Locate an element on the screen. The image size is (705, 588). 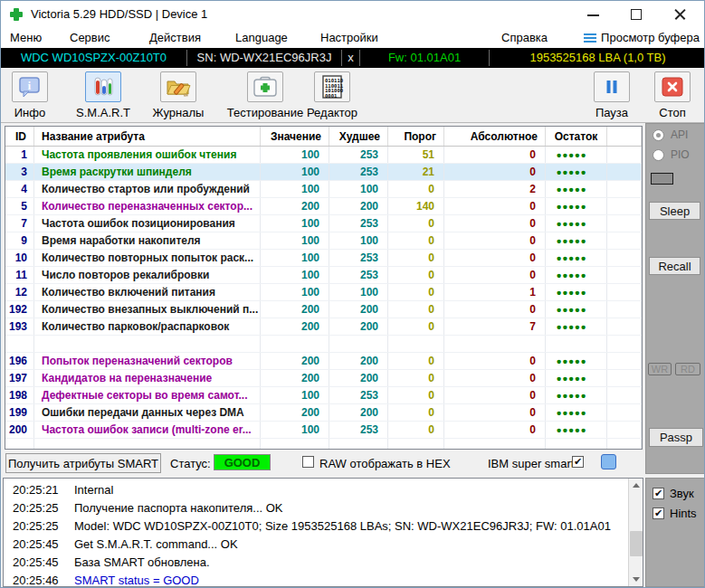
log-entry: 20:25:25Получение паспорта накопителя...… is located at coordinates (315, 508).